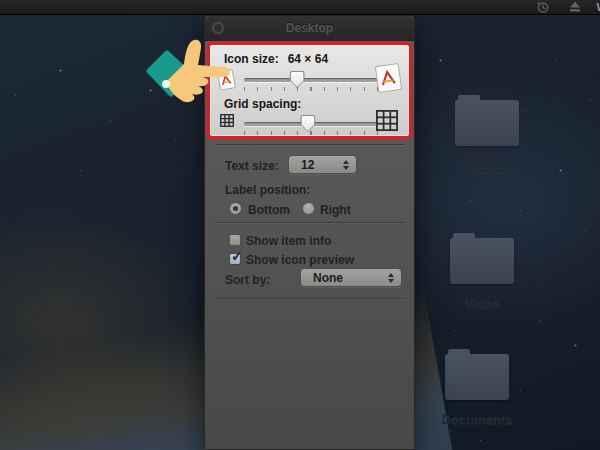 The width and height of the screenshot is (600, 450). I want to click on hand-pointer-icon, so click(194, 74).